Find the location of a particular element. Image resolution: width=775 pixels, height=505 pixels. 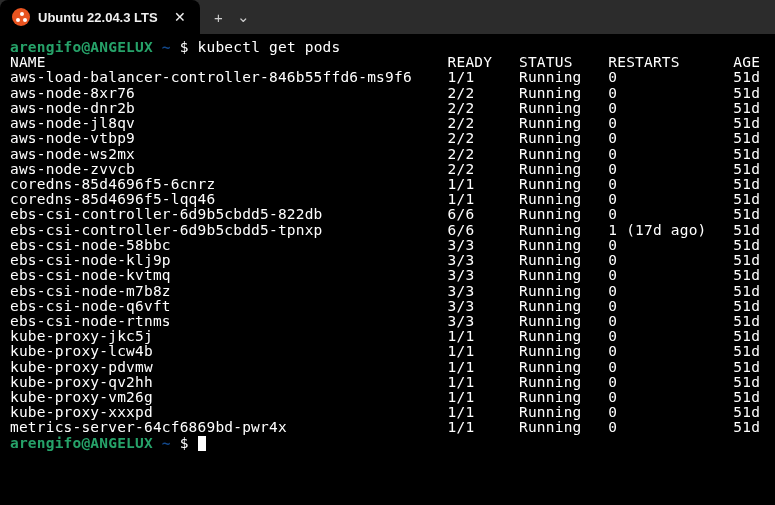

pod-row: ebs-csi-node-rtnms 3/3 Running 0 51d is located at coordinates (385, 321).